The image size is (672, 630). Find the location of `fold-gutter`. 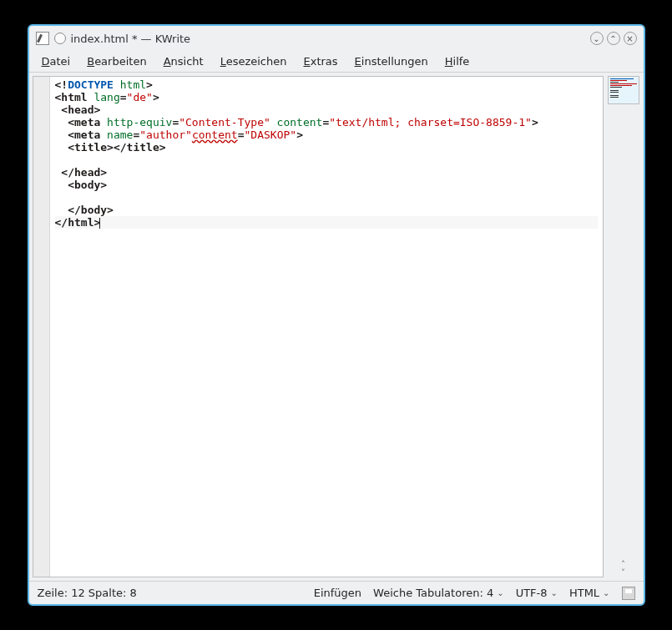

fold-gutter is located at coordinates (42, 327).